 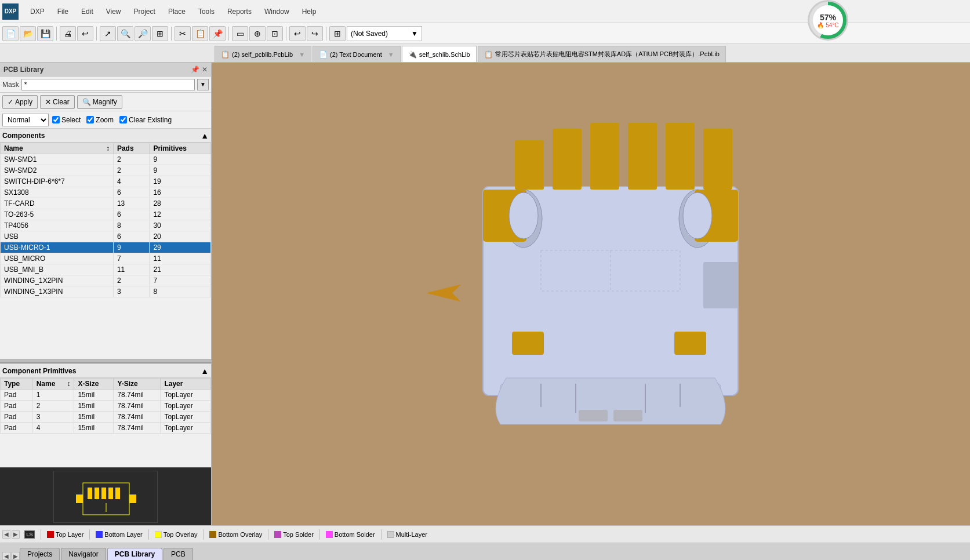 What do you see at coordinates (106, 248) in the screenshot?
I see `table-row: USB-MICRO-1 9 29` at bounding box center [106, 248].